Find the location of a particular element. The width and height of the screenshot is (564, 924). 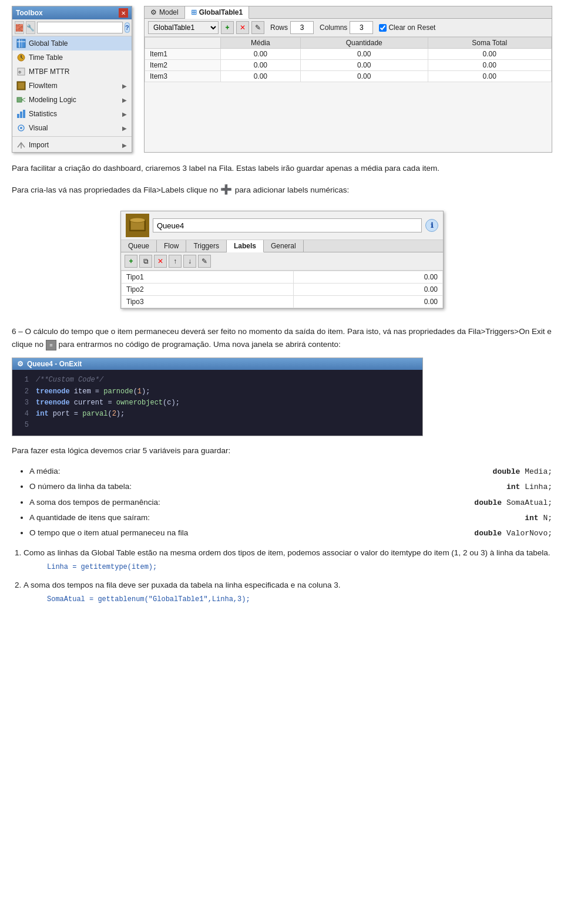

bullet-row: A quantidade de itens que saíram: int N; is located at coordinates (291, 518).